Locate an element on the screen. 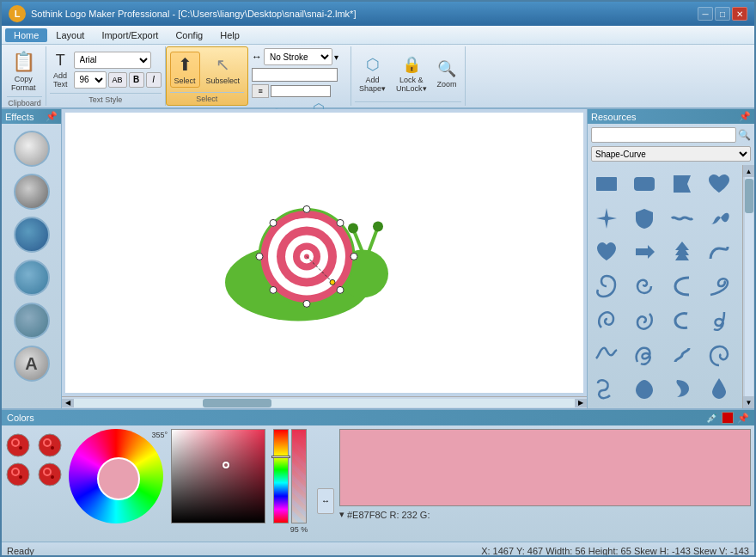  shape-fishhook is located at coordinates (719, 321).